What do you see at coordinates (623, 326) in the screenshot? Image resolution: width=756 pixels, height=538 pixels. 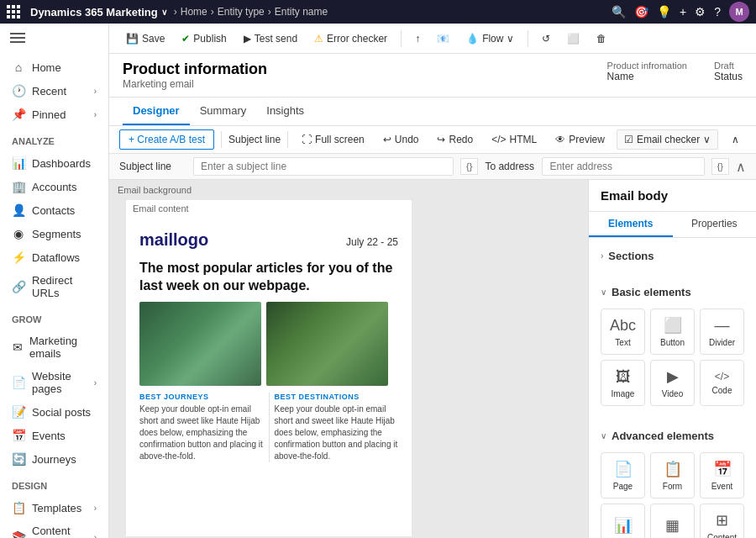 I see `text-icon: Abc` at bounding box center [623, 326].